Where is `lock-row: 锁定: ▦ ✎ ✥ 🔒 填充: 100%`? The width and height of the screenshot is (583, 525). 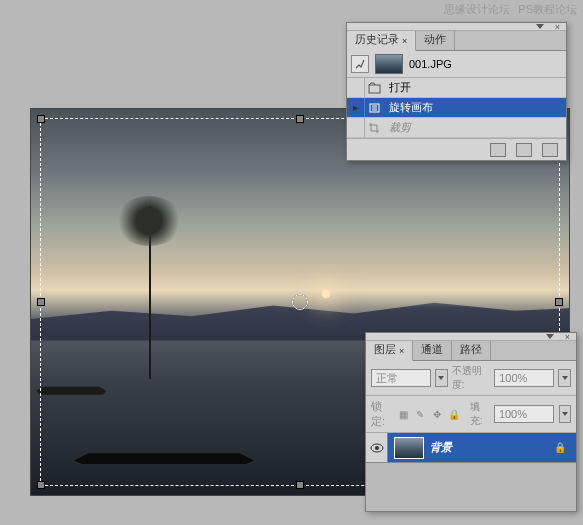 lock-row: 锁定: ▦ ✎ ✥ 🔒 填充: 100% is located at coordinates (471, 414).